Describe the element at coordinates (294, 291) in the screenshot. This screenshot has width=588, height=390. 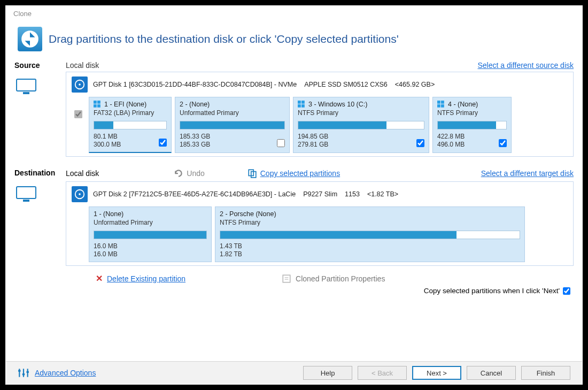
I see `copy-on-next-option: Copy selected partitions when I click 'N…` at that location.